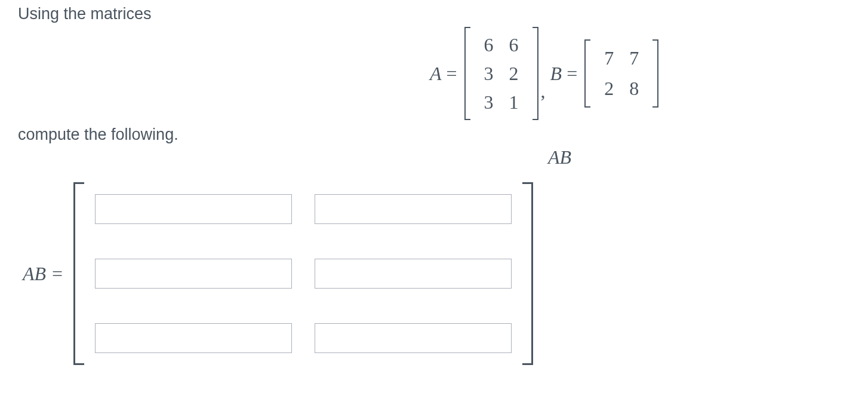 The image size is (868, 417). What do you see at coordinates (43, 274) in the screenshot?
I see `answer-label: AB =` at bounding box center [43, 274].